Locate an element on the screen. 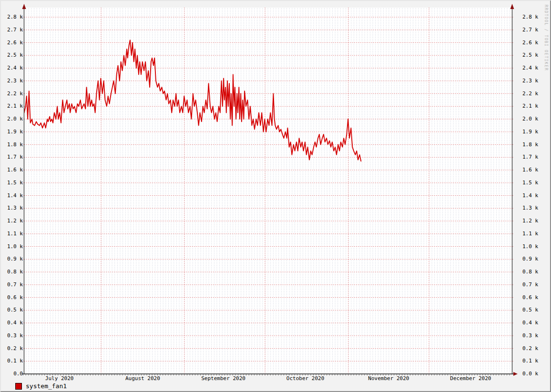  y-axis-right-label: 0.8 k is located at coordinates (533, 272).